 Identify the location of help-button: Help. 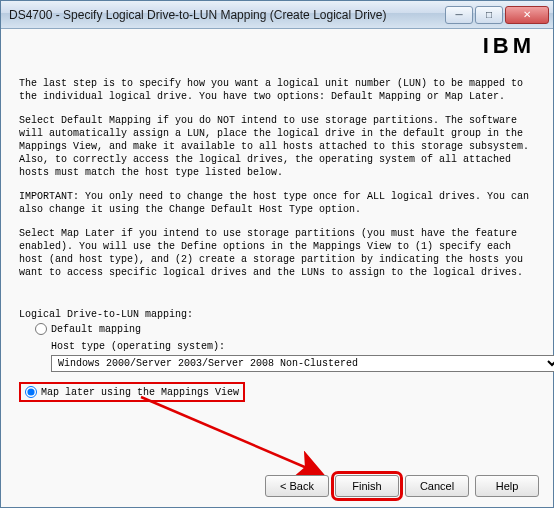
(507, 486).